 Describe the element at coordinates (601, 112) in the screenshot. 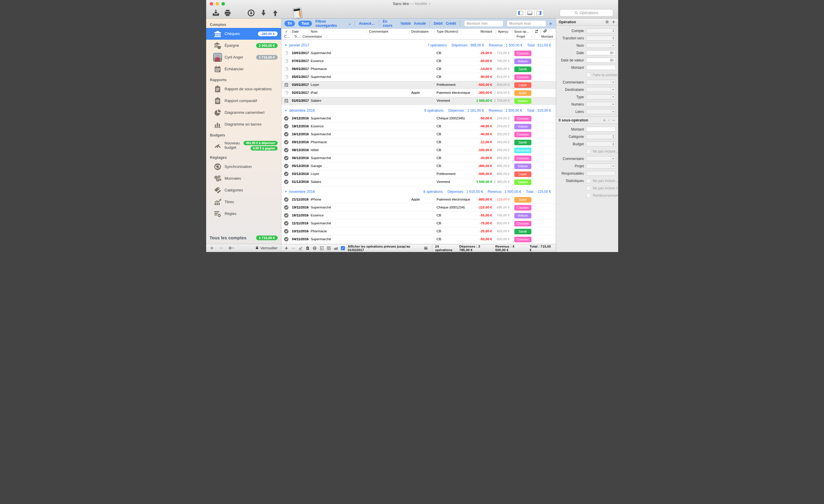

I see `liens-combo` at that location.